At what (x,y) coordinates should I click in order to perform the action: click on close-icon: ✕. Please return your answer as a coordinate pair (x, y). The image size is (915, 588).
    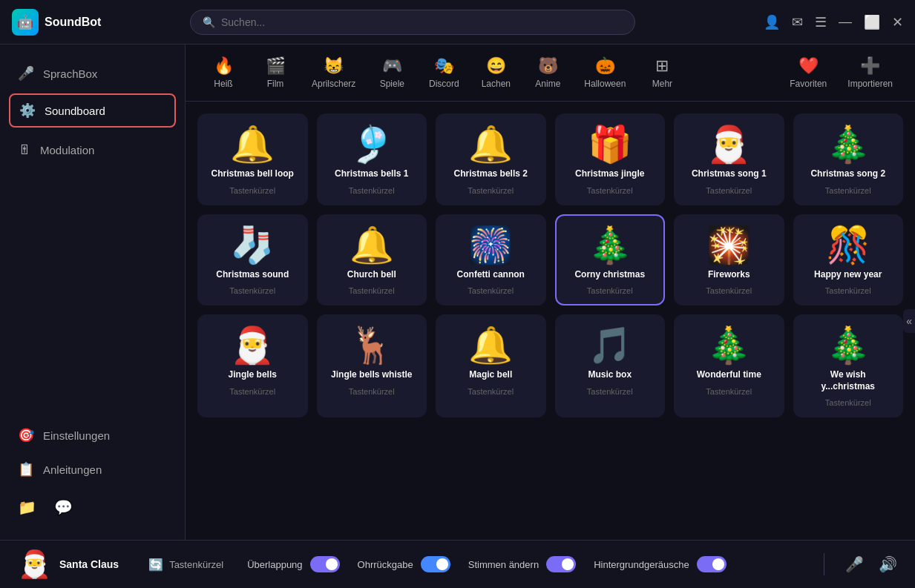
    Looking at the image, I should click on (898, 22).